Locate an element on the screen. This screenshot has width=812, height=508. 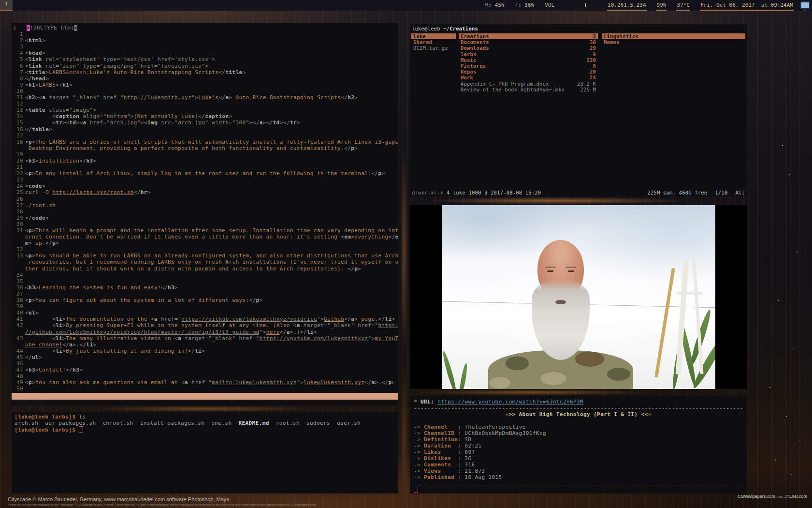
datetime-readout: Fri, Oct 06, 2017 at 09:24AM is located at coordinates (747, 5).